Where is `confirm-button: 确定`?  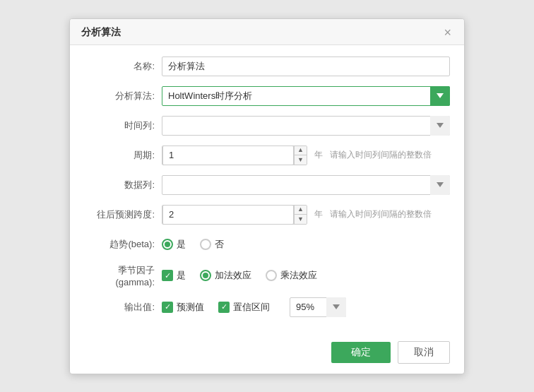
confirm-button: 确定 is located at coordinates (361, 352).